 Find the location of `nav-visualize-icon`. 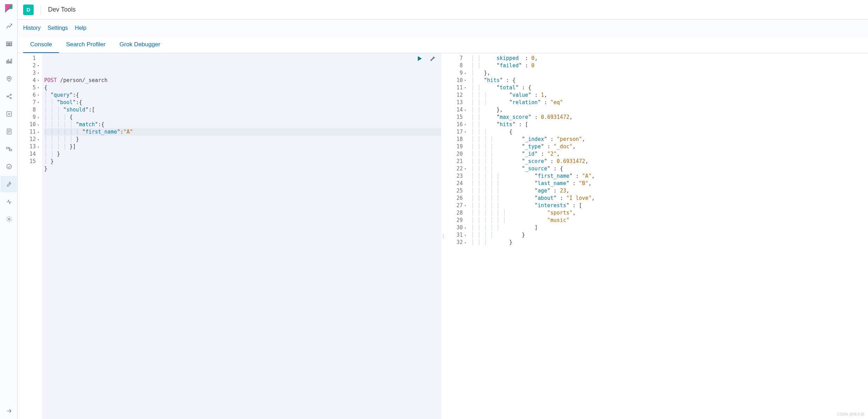

nav-visualize-icon is located at coordinates (9, 44).